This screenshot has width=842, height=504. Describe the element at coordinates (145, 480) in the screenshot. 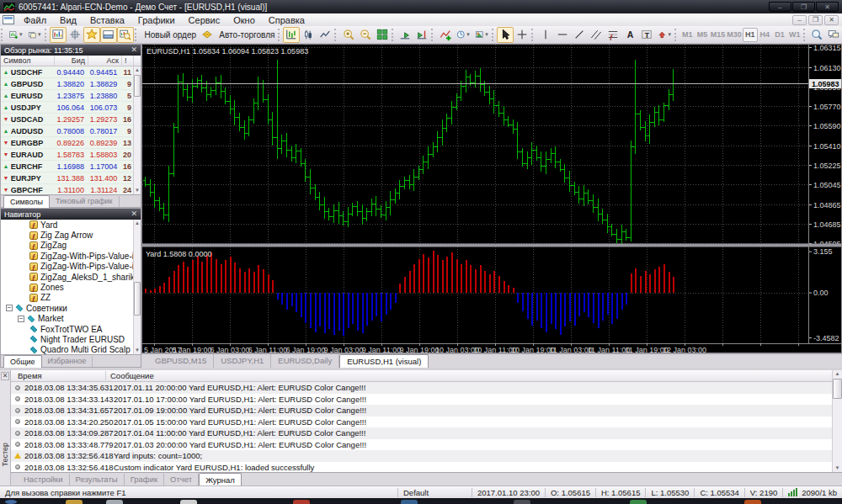

I see `tester-tab-График: График` at that location.